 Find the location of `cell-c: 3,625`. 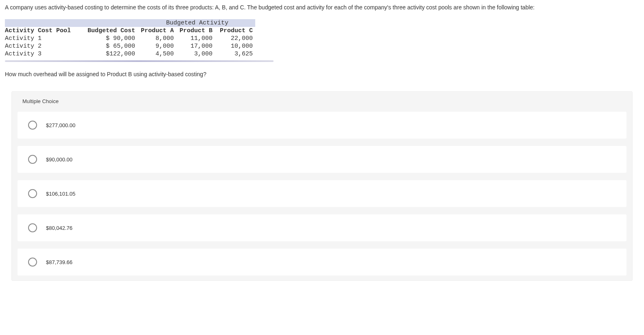

cell-c: 3,625 is located at coordinates (236, 54).